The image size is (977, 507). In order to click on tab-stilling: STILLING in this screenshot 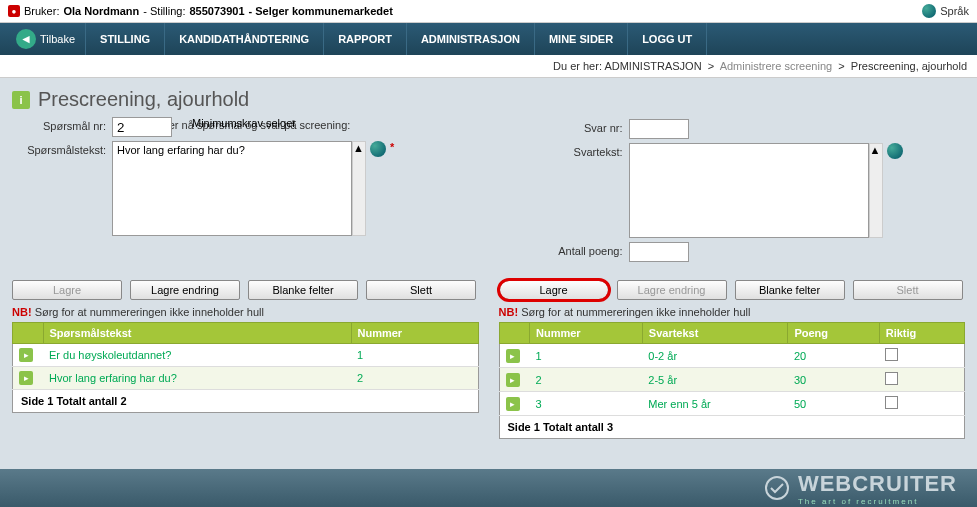, I will do `click(124, 39)`.